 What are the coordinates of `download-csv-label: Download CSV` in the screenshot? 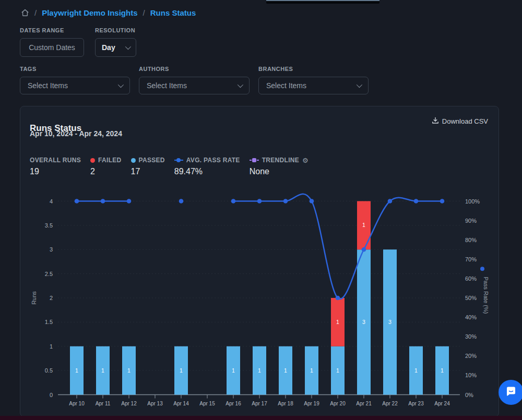 It's located at (465, 121).